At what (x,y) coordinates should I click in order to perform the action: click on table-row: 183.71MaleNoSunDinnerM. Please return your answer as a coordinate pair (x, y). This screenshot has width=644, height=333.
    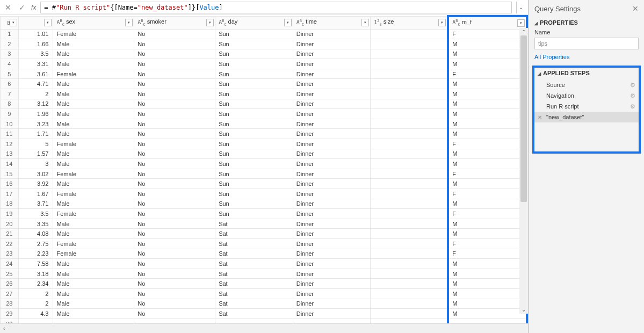
    Looking at the image, I should click on (264, 204).